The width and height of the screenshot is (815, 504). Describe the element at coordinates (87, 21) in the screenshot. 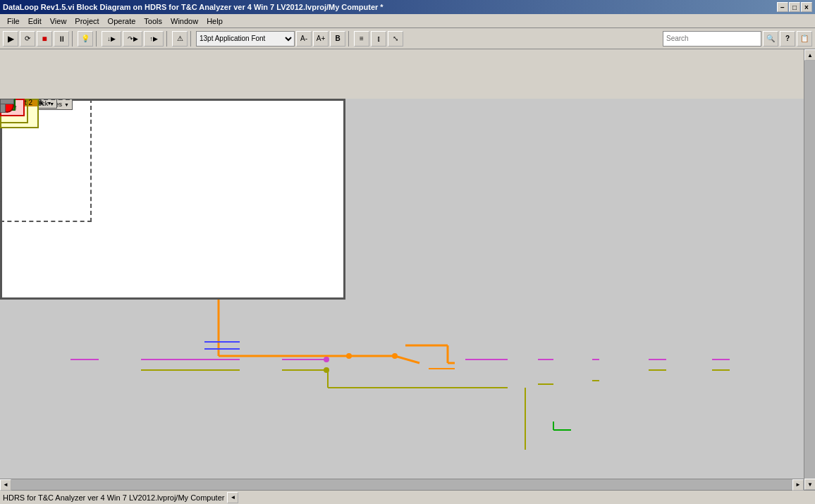

I see `menu-project: Project` at that location.